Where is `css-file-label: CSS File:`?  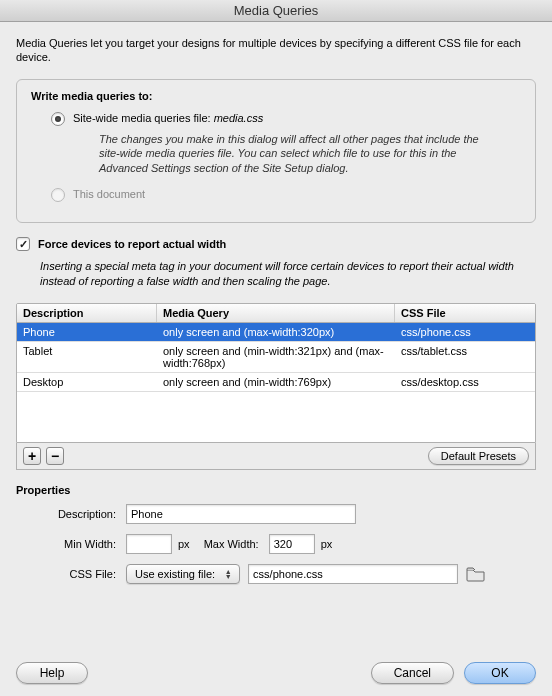
css-file-label: CSS File: is located at coordinates (66, 574).